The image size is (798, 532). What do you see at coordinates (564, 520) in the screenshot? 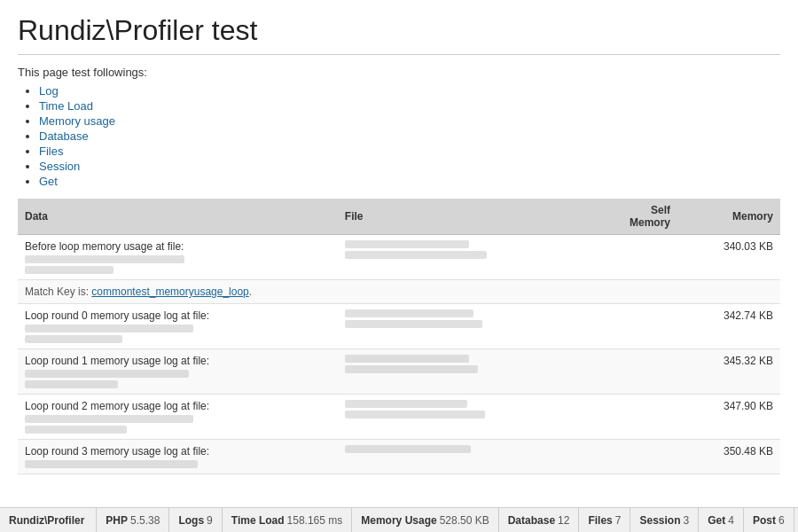
I see `status-database-value: 12` at bounding box center [564, 520].